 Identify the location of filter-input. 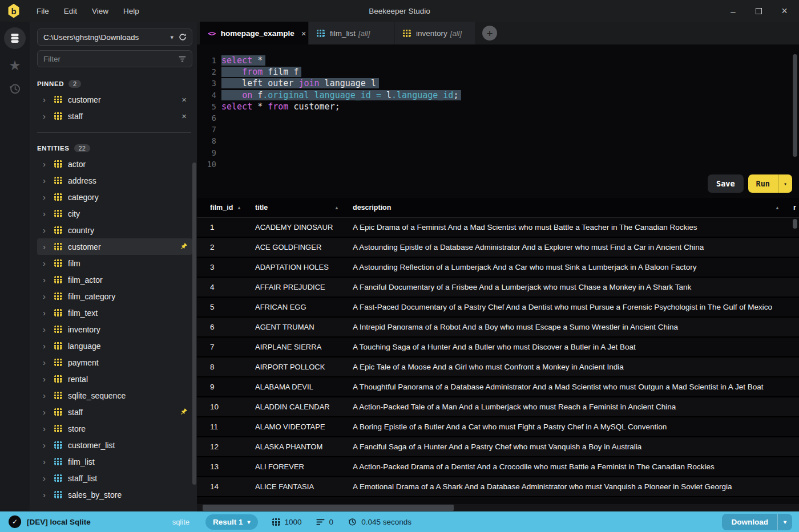
(111, 59).